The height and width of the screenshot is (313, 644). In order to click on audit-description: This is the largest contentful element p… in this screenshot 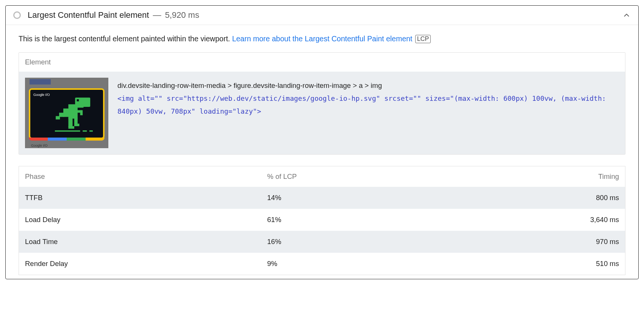, I will do `click(322, 39)`.